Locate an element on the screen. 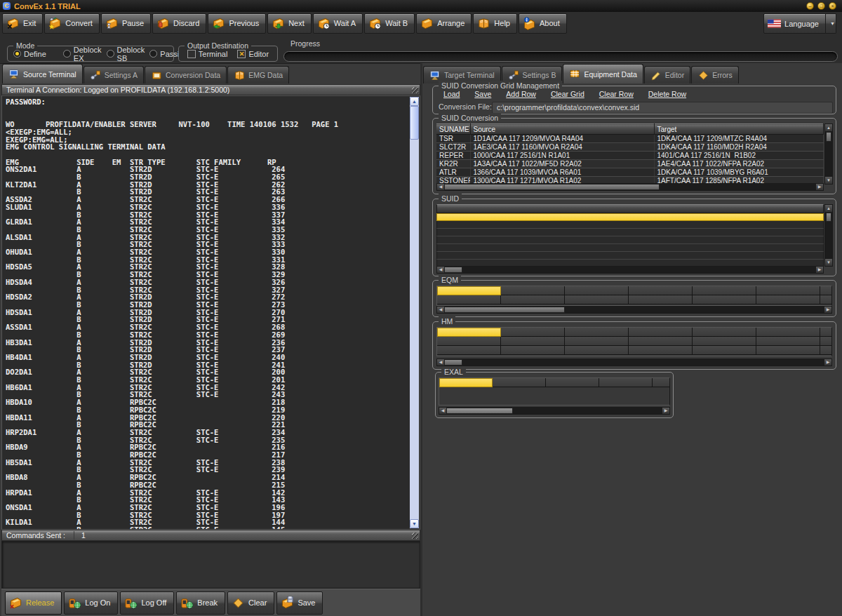 The width and height of the screenshot is (842, 616). checkbox-terminal-box is located at coordinates (192, 54).